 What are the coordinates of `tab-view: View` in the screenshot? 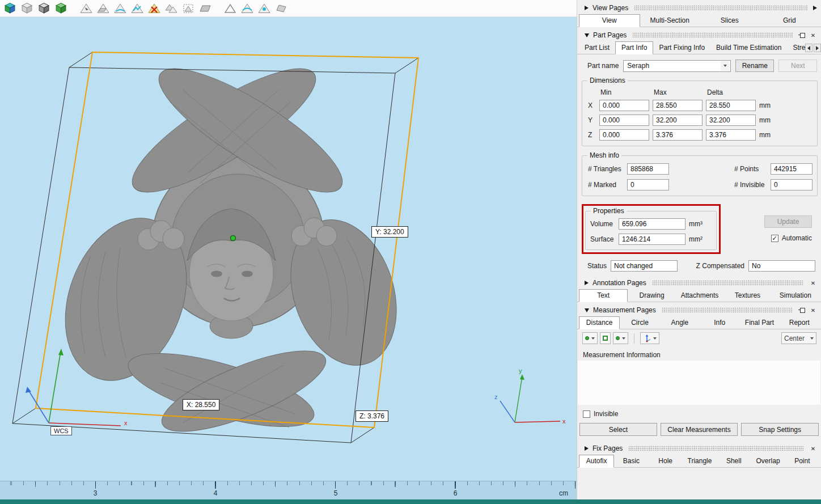 It's located at (610, 20).